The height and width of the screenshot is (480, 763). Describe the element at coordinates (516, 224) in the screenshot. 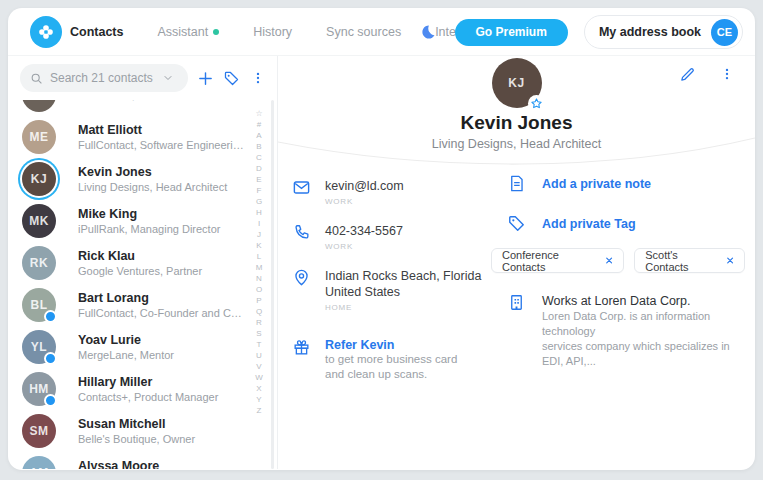

I see `tag-icon` at that location.